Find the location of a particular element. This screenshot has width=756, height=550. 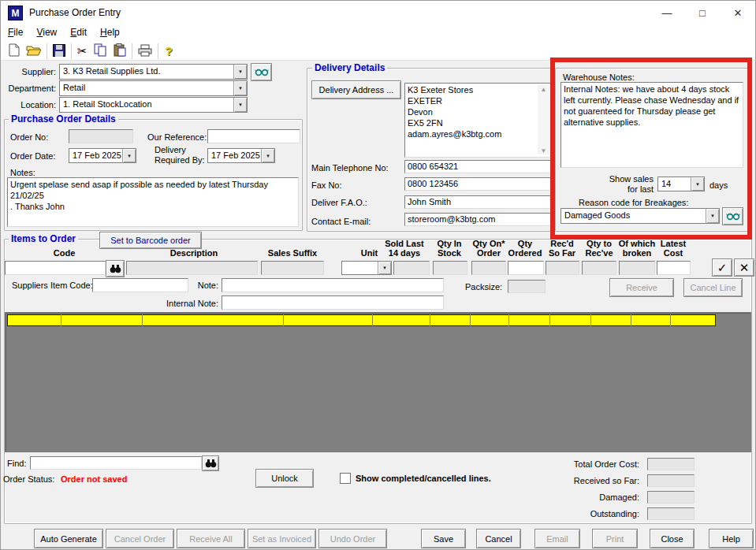

save-icon is located at coordinates (59, 51).